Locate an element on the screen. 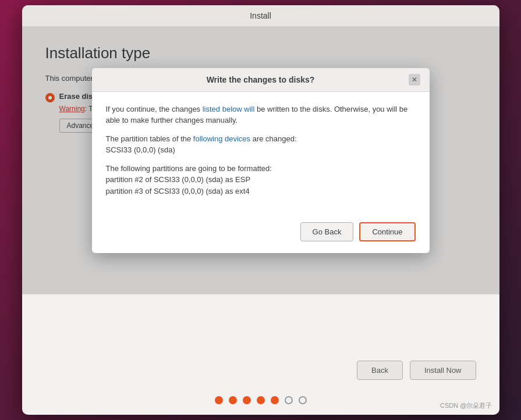 Image resolution: width=521 pixels, height=420 pixels. dialog-paragraph1: If you continue, the changes listed belo… is located at coordinates (261, 115).